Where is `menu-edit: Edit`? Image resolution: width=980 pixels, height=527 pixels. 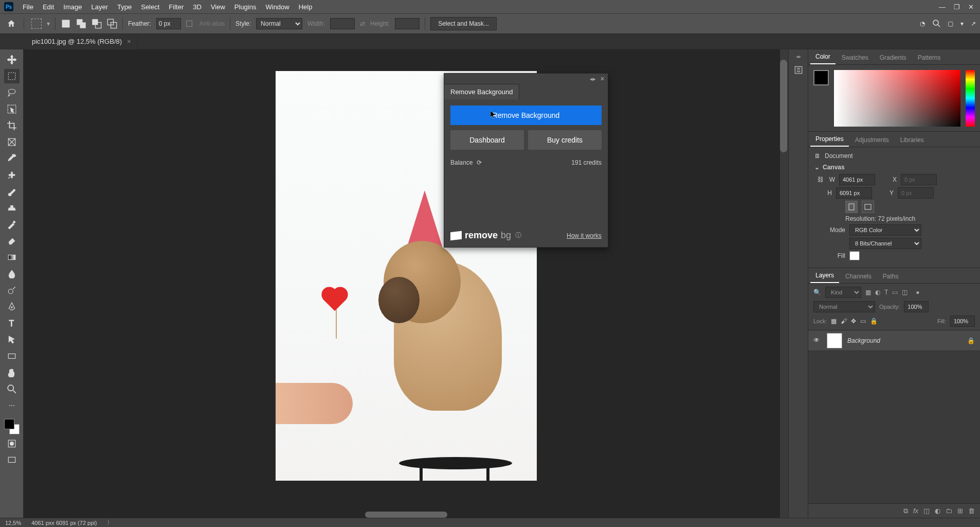
menu-edit: Edit is located at coordinates (48, 7).